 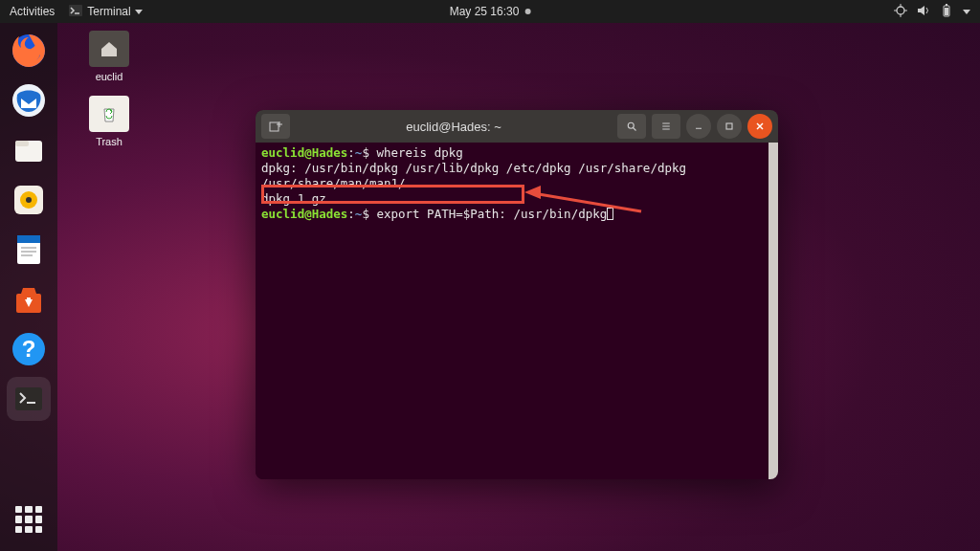 I want to click on terminal-icon, so click(x=76, y=11).